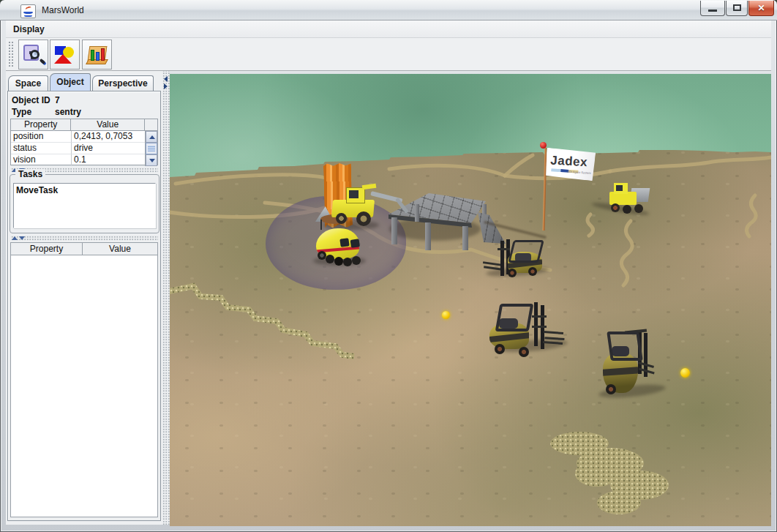 This screenshot has height=532, width=777. Describe the element at coordinates (22, 239) in the screenshot. I see `collapse-down-icon` at that location.